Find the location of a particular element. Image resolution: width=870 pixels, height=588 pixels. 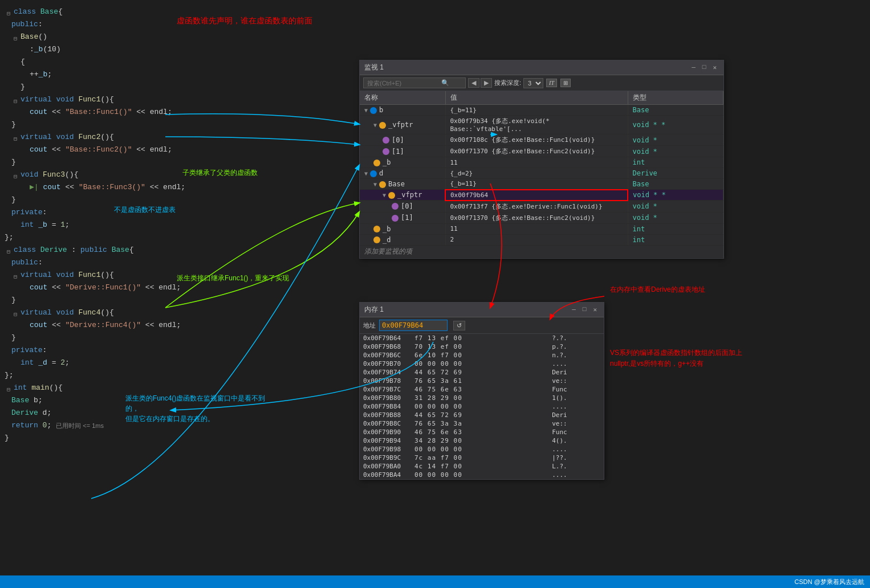

code-line-19: }; is located at coordinates (182, 238).